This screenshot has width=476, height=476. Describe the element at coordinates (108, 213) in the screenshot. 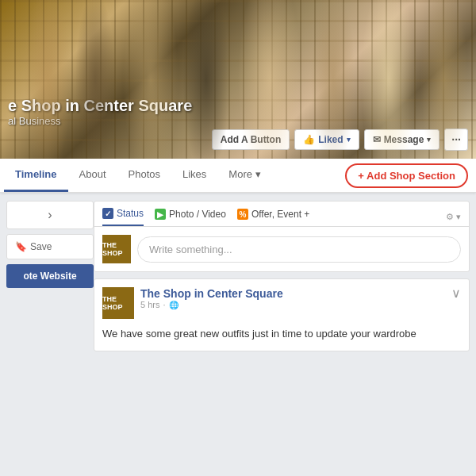

I see `status-icon: ✓` at that location.